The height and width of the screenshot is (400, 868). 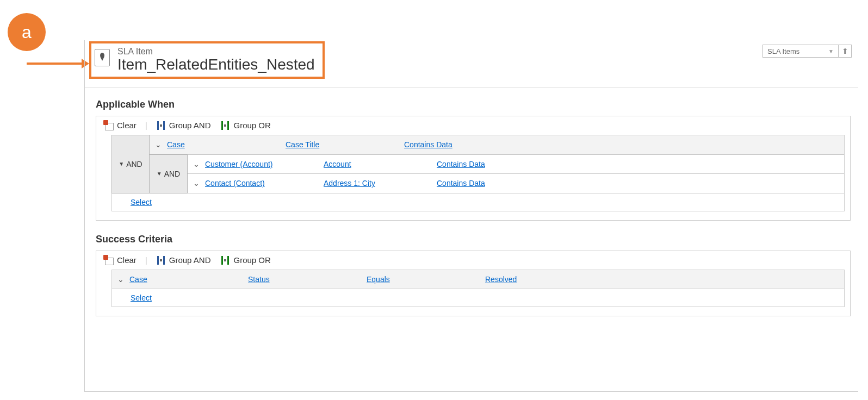 I want to click on section-title-success: Success Criteria, so click(x=473, y=239).